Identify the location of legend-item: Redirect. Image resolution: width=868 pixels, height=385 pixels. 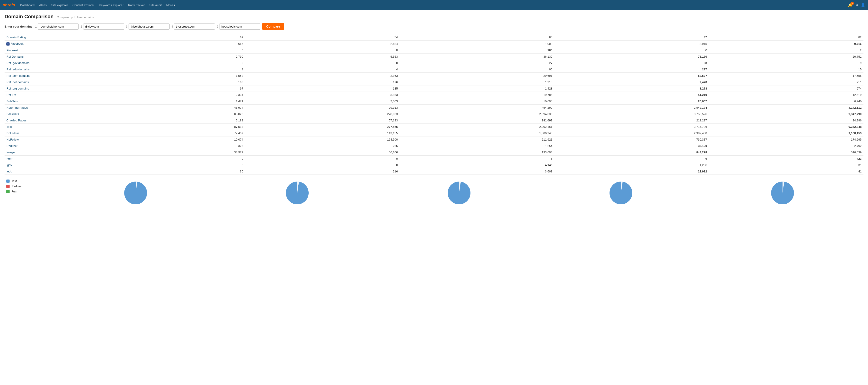
(30, 186).